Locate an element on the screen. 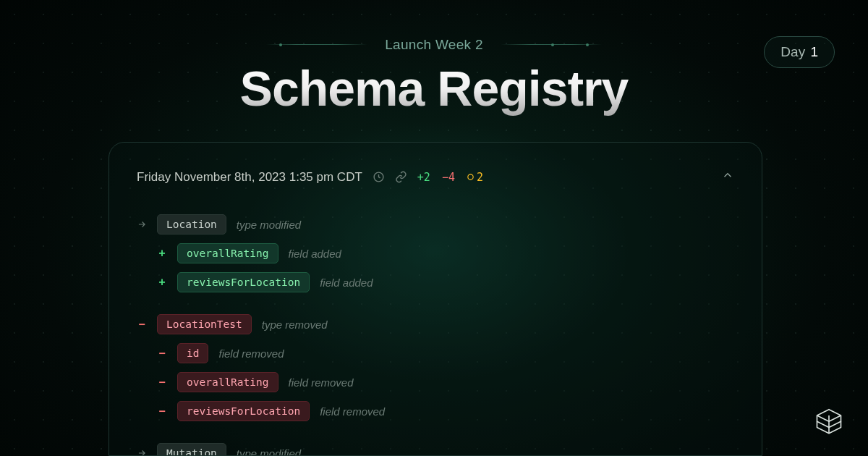 The height and width of the screenshot is (456, 868). day-badge: Day 1 is located at coordinates (799, 52).